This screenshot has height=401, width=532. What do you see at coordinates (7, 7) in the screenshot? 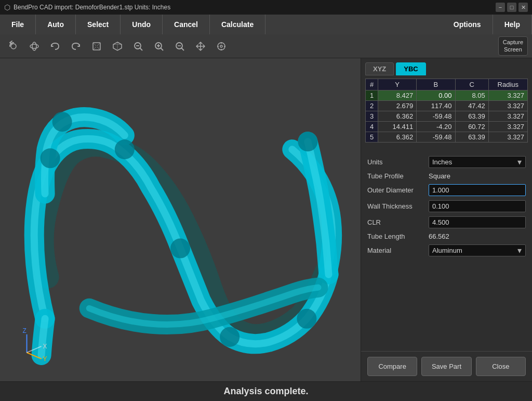
I see `app-icon: ⬡` at bounding box center [7, 7].